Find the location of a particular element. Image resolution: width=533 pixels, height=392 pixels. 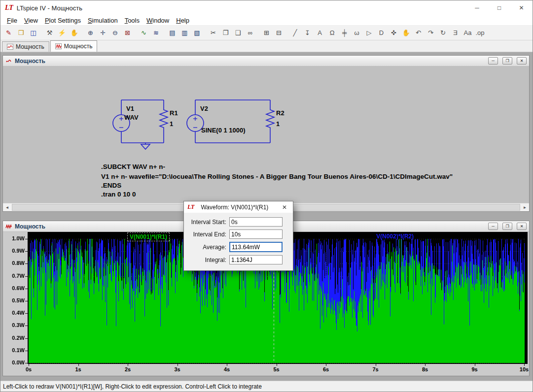

place-resistor-icon: Ω is located at coordinates (332, 33).